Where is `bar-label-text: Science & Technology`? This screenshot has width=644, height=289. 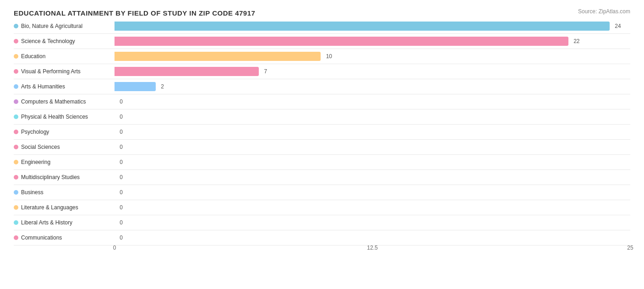 bar-label-text: Science & Technology is located at coordinates (48, 41).